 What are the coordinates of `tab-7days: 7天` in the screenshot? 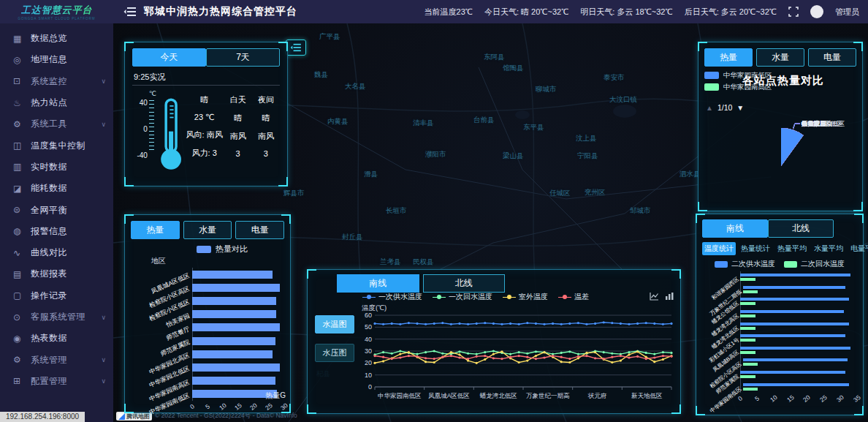 It's located at (243, 57).